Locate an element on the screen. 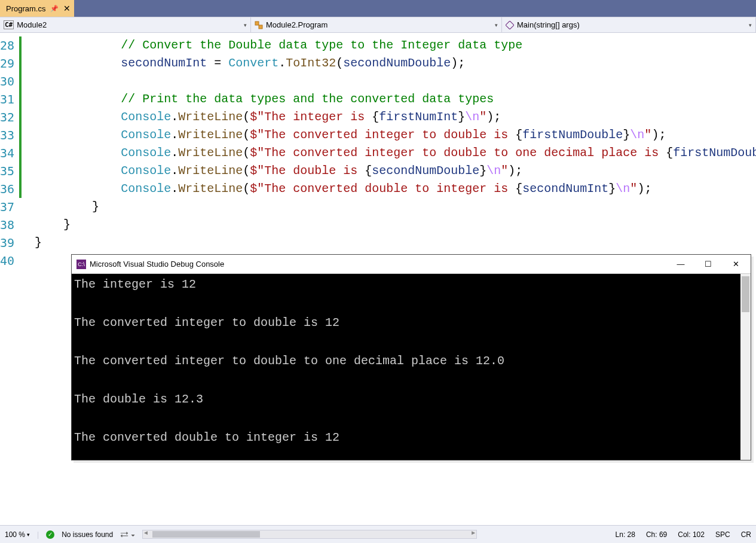 The width and height of the screenshot is (756, 543). class-icon is located at coordinates (259, 25).